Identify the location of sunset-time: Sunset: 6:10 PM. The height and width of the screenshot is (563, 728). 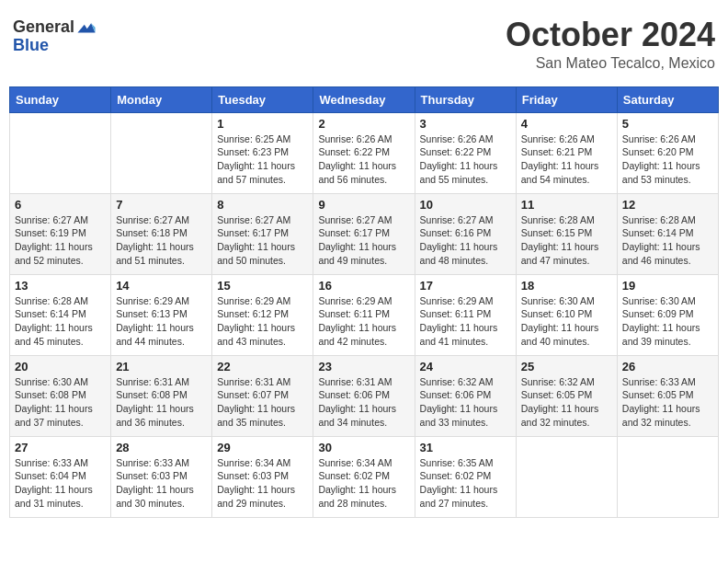
(557, 314).